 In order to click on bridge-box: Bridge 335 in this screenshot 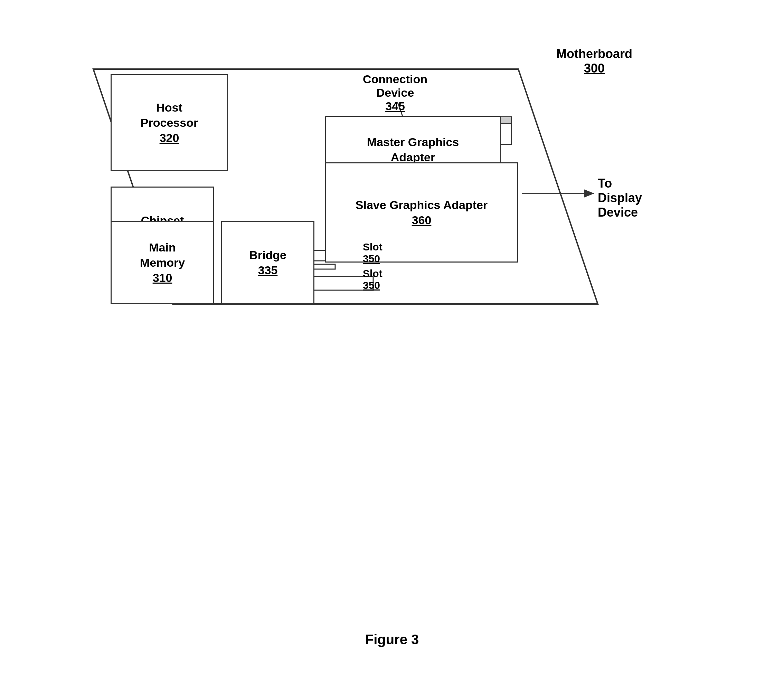, I will do `click(268, 263)`.